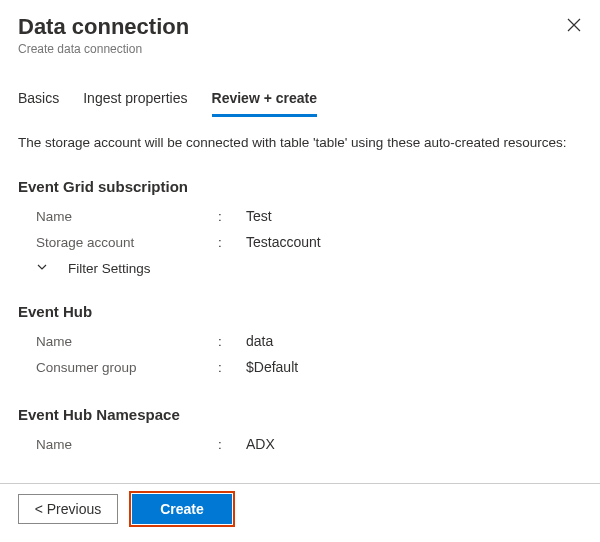 This screenshot has width=600, height=542. Describe the element at coordinates (300, 31) in the screenshot. I see `dialog-header: Data connection Create data connection` at that location.